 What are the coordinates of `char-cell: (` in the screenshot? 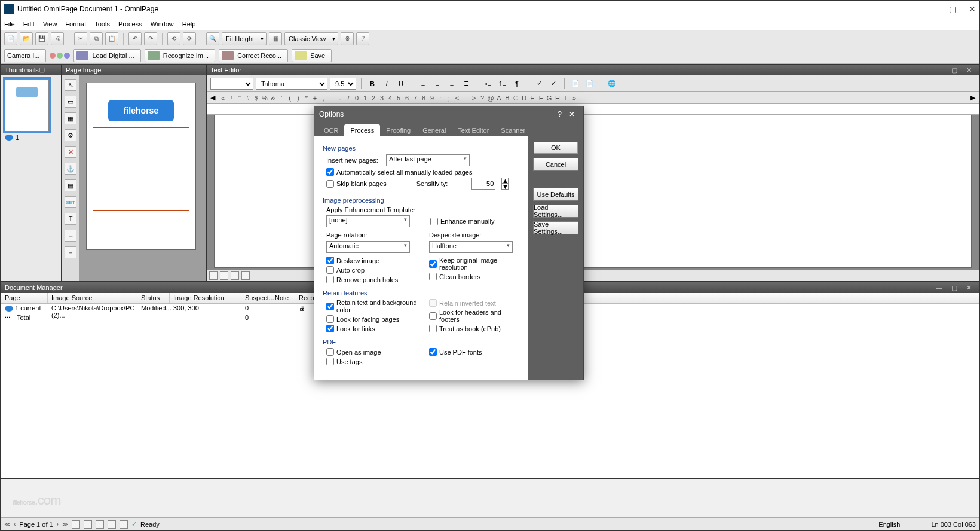 It's located at (290, 98).